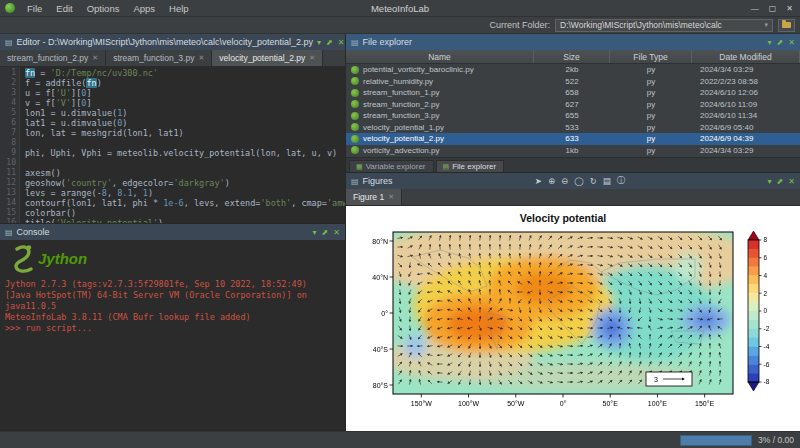  What do you see at coordinates (773, 8) in the screenshot?
I see `maximize-icon: ▢` at bounding box center [773, 8].